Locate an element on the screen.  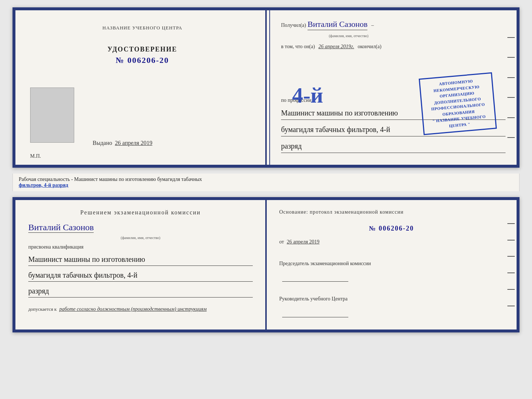
cert-label: УДОСТОВЕРЕНИЕ is located at coordinates (143, 49).